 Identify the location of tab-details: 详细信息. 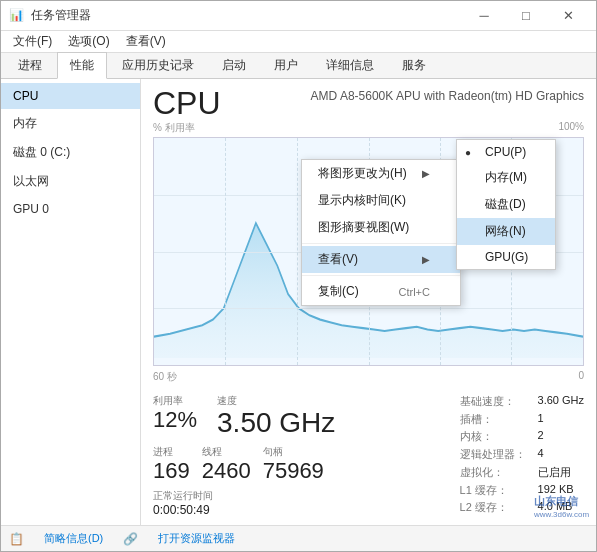
(350, 65).